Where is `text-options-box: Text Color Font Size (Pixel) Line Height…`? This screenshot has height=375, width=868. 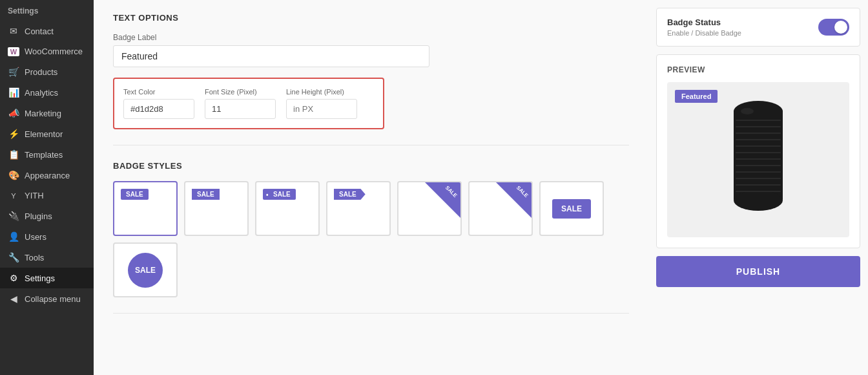 text-options-box: Text Color Font Size (Pixel) Line Height… is located at coordinates (249, 103).